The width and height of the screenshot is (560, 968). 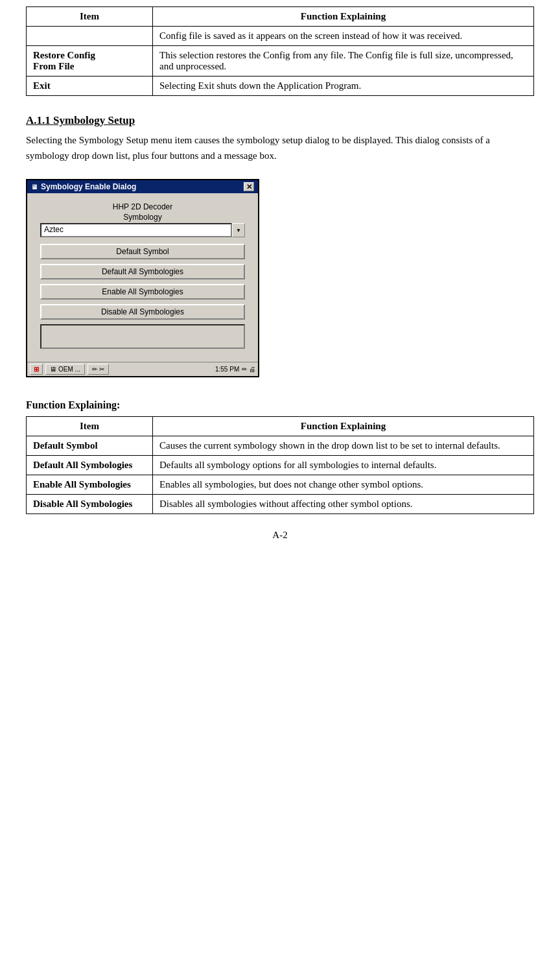 I want to click on dialog-title: Symbology Enable Dialog, so click(x=88, y=187).